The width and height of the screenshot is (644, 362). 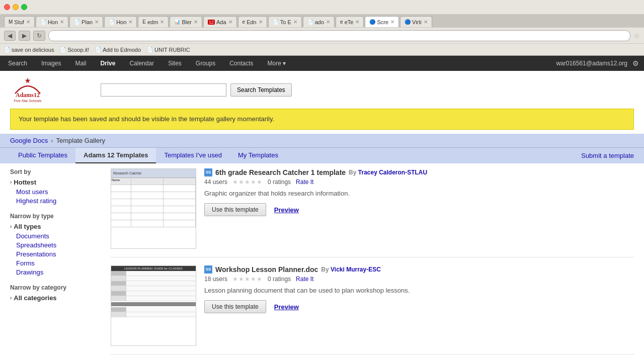 What do you see at coordinates (169, 50) in the screenshot?
I see `bookmark-rubric: 📄 UNIT RUBRIC` at bounding box center [169, 50].